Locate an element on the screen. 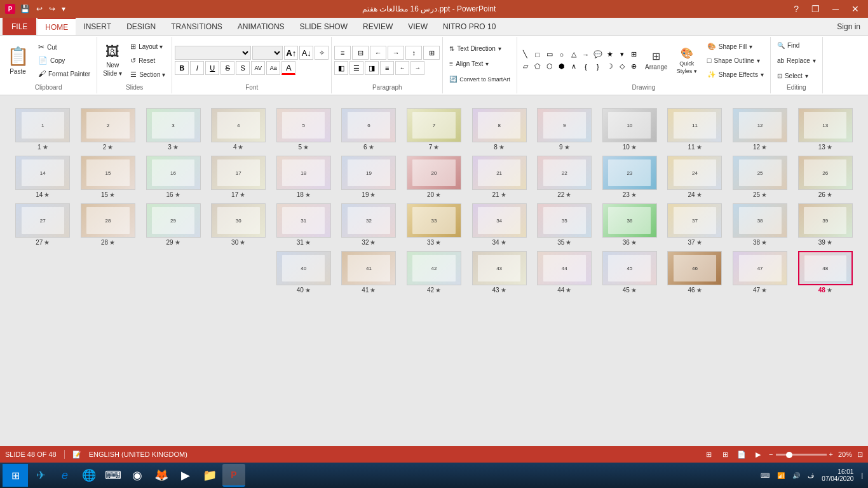 This screenshot has width=868, height=488. tab-insert: INSERT is located at coordinates (97, 27).